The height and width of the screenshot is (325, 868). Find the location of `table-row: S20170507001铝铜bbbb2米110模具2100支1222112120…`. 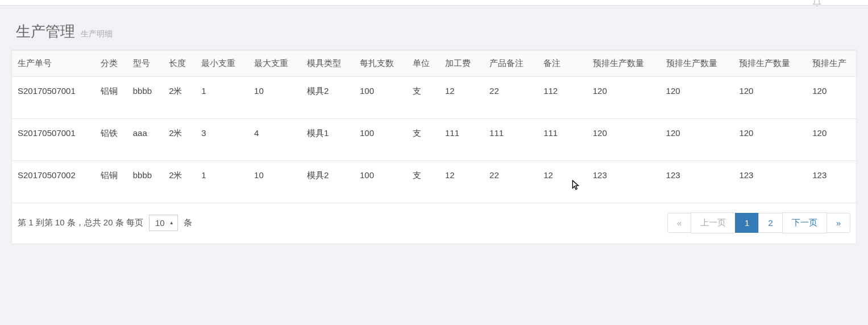

table-row: S20170507001铝铜bbbb2米110模具2100支1222112120… is located at coordinates (434, 98).